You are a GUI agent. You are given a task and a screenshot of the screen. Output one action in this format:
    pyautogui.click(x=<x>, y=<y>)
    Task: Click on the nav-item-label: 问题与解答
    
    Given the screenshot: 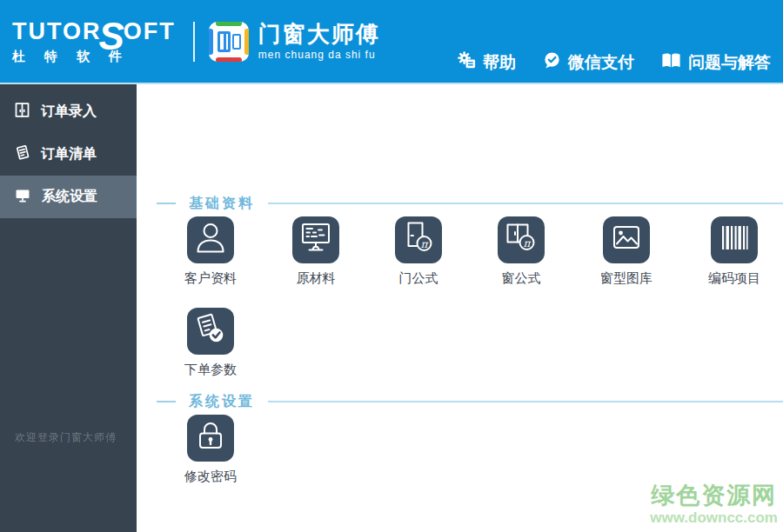 What is the action you would take?
    pyautogui.click(x=729, y=63)
    